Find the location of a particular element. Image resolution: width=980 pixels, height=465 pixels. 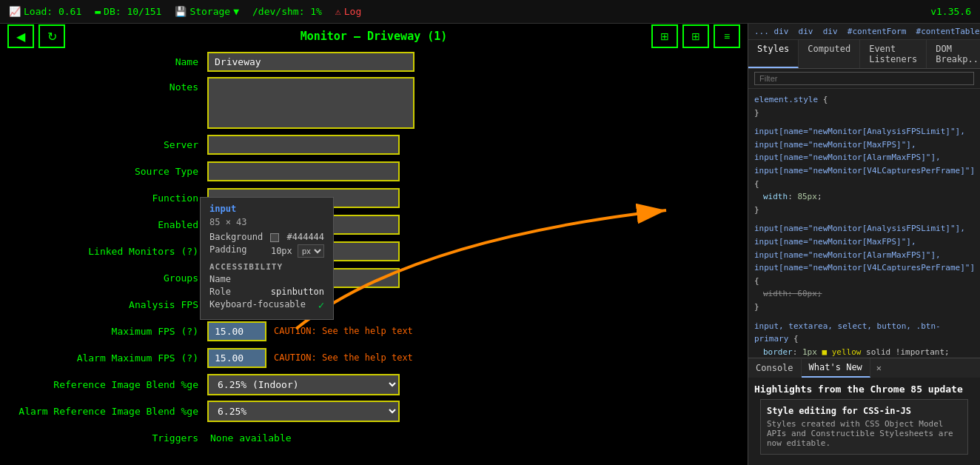

triggers-row: Triggers None available is located at coordinates (374, 438).